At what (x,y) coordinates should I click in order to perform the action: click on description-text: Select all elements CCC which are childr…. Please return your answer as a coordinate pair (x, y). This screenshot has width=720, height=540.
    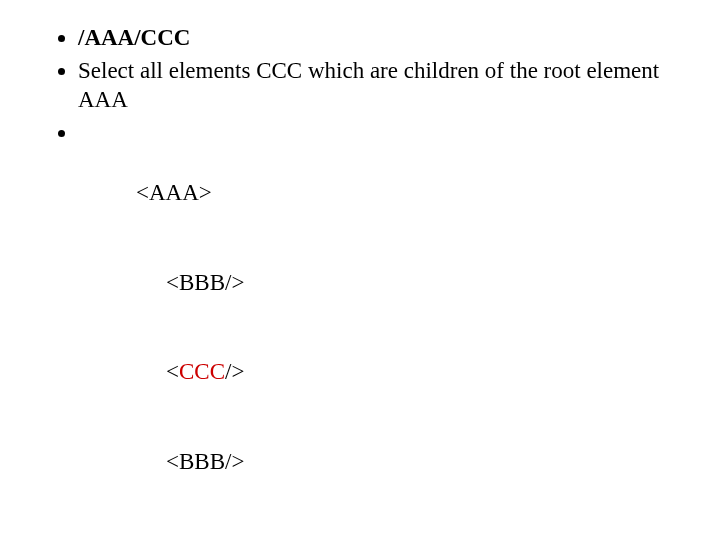
    Looking at the image, I should click on (368, 85).